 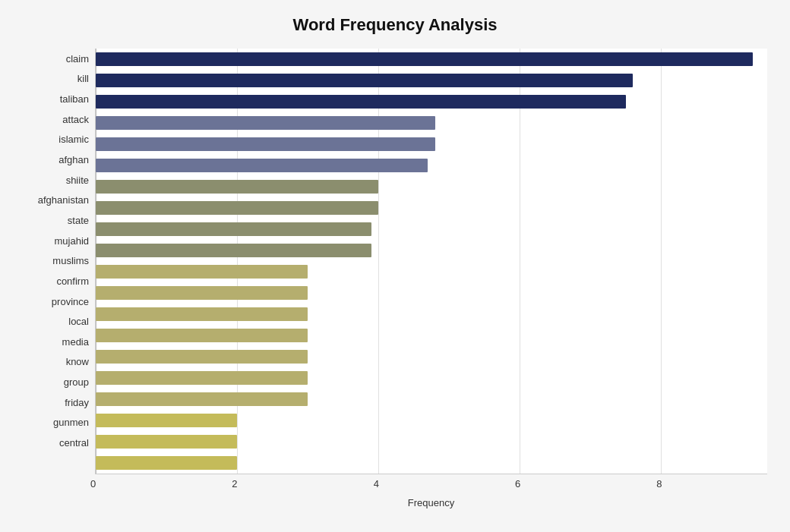 I want to click on y-label: attack, so click(x=76, y=120).